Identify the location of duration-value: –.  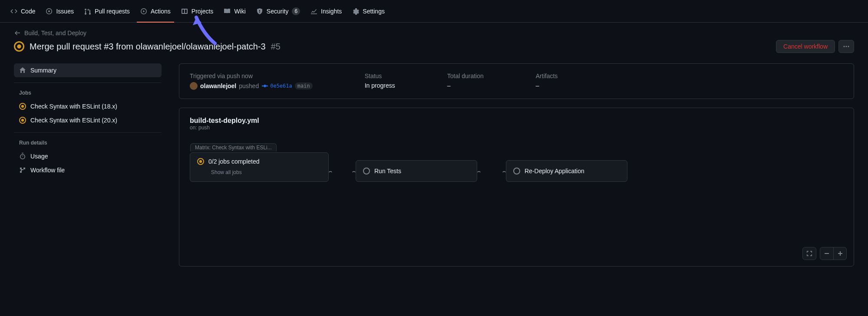
(465, 86).